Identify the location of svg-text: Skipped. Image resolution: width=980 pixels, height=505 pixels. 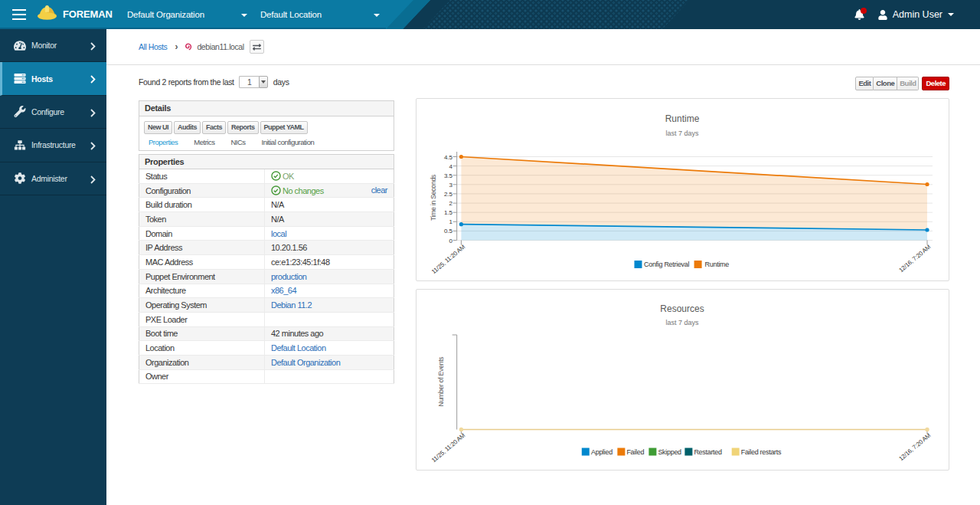
(669, 452).